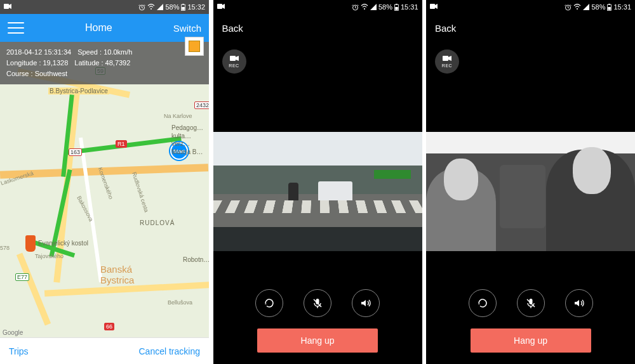  Describe the element at coordinates (187, 140) in the screenshot. I see `label-pedagog: Pedagog… kulta… verz… Mateja B…` at that location.